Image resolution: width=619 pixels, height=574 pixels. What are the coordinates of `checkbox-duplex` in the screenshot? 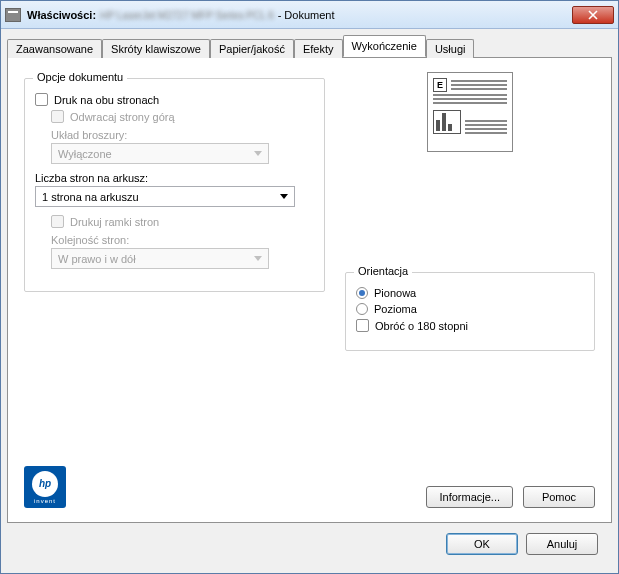 It's located at (42, 100).